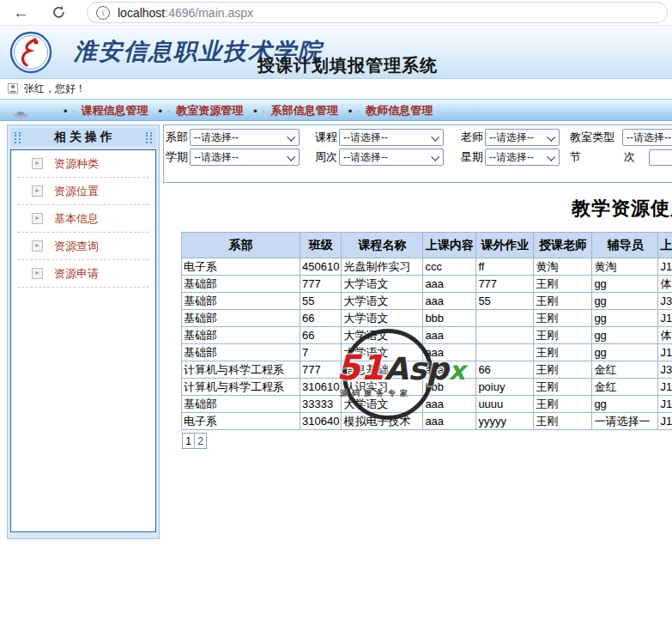 The image size is (672, 619). What do you see at coordinates (216, 158) in the screenshot?
I see `select-value: --请选择--` at bounding box center [216, 158].